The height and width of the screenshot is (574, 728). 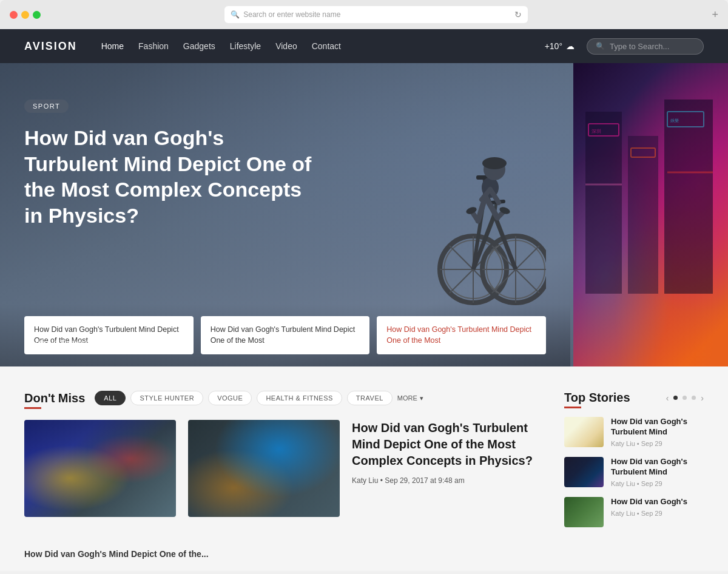 I want to click on story-author-1: Katy Liu, so click(x=623, y=444).